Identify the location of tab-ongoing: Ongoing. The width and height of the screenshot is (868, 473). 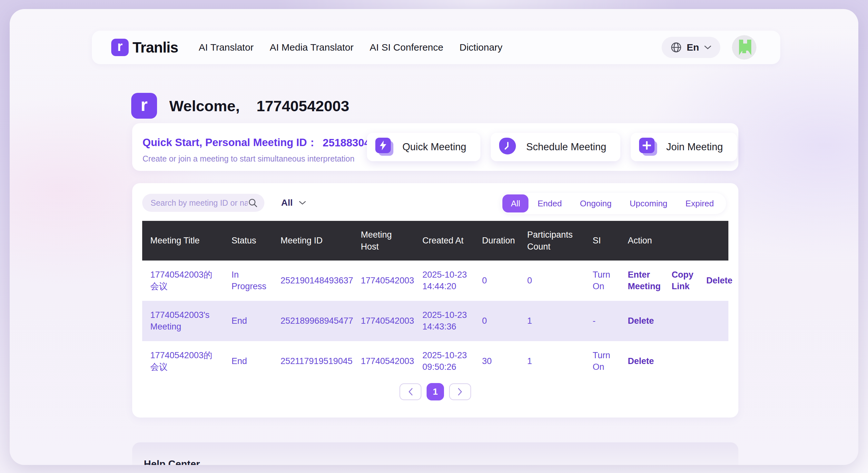
(596, 203).